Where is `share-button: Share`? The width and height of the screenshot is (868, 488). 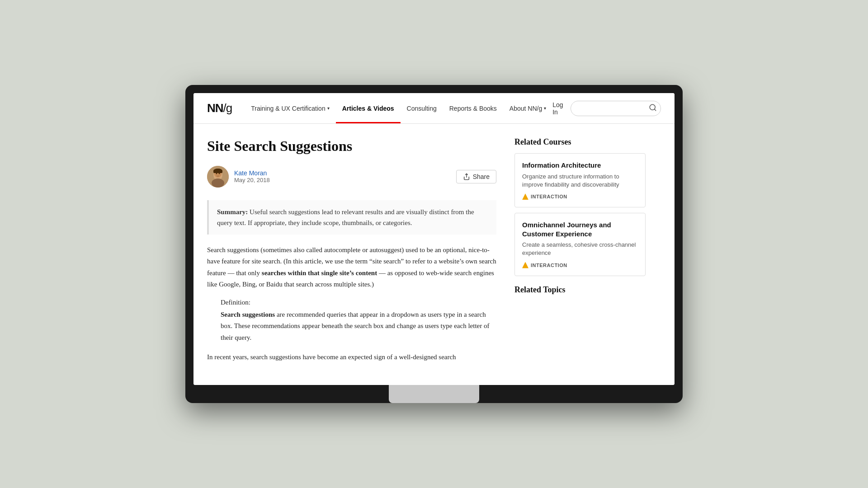
share-button: Share is located at coordinates (476, 177).